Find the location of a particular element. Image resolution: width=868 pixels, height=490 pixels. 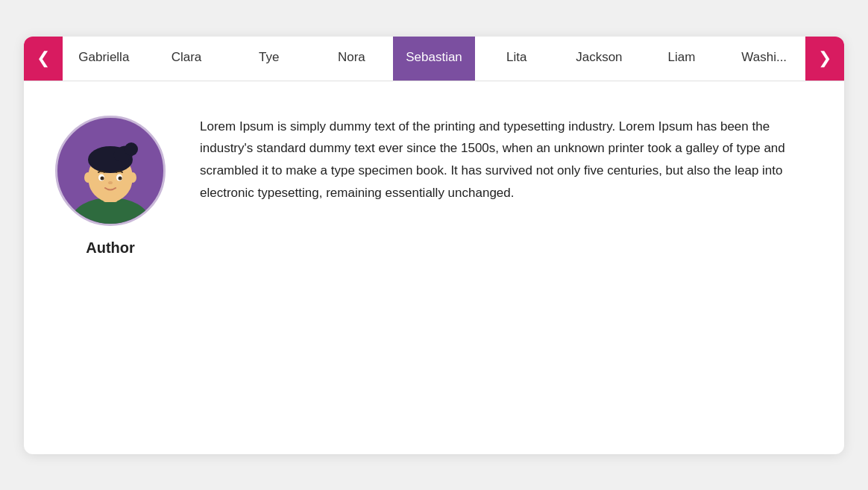

author-label: Author is located at coordinates (110, 248).